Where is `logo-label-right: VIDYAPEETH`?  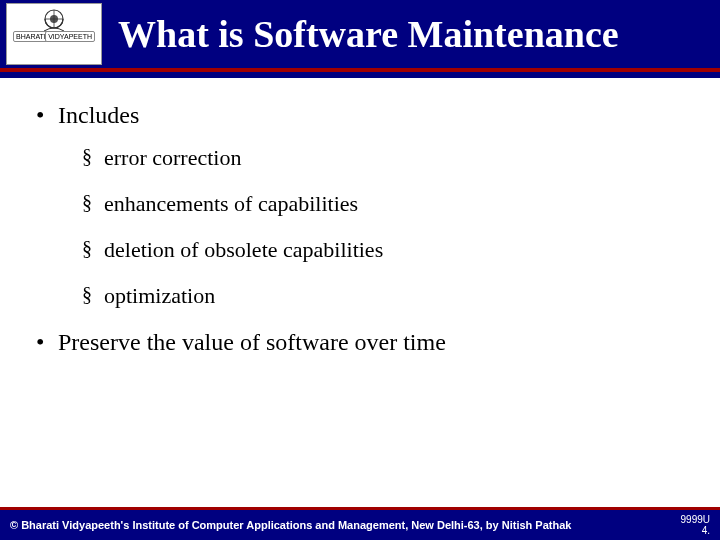
logo-label-right: VIDYAPEETH is located at coordinates (70, 36).